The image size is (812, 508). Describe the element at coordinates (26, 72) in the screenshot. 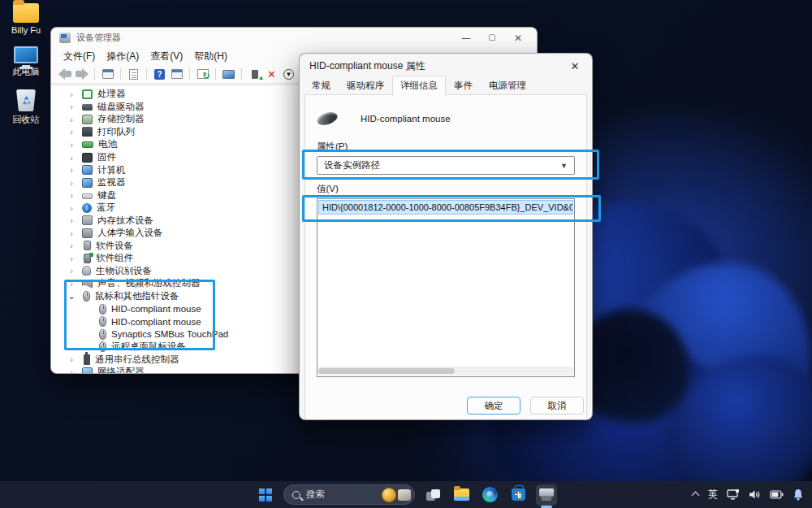

I see `desktop-icon-label: 此电脑` at that location.